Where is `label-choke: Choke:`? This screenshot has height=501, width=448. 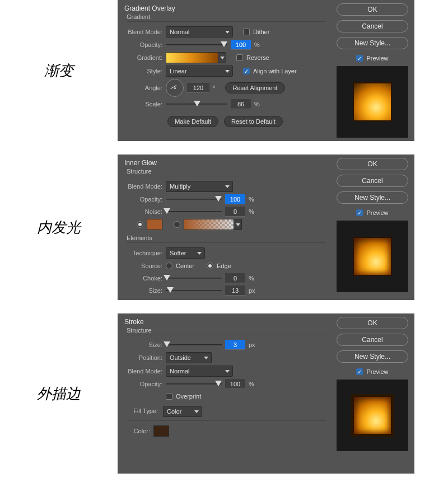 label-choke: Choke: is located at coordinates (143, 278).